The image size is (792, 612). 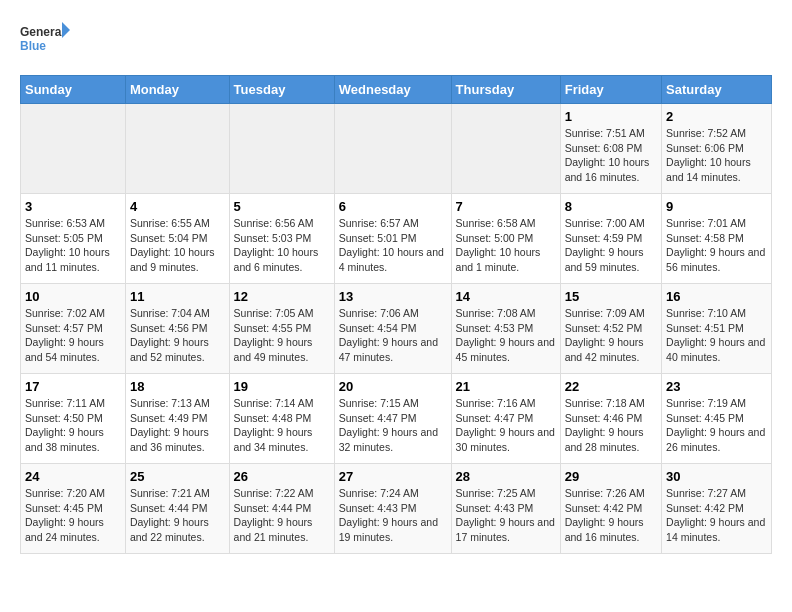 What do you see at coordinates (611, 246) in the screenshot?
I see `day-info: Sunrise: 7:00 AM Sunset: 4:59 PM Dayligh…` at bounding box center [611, 246].